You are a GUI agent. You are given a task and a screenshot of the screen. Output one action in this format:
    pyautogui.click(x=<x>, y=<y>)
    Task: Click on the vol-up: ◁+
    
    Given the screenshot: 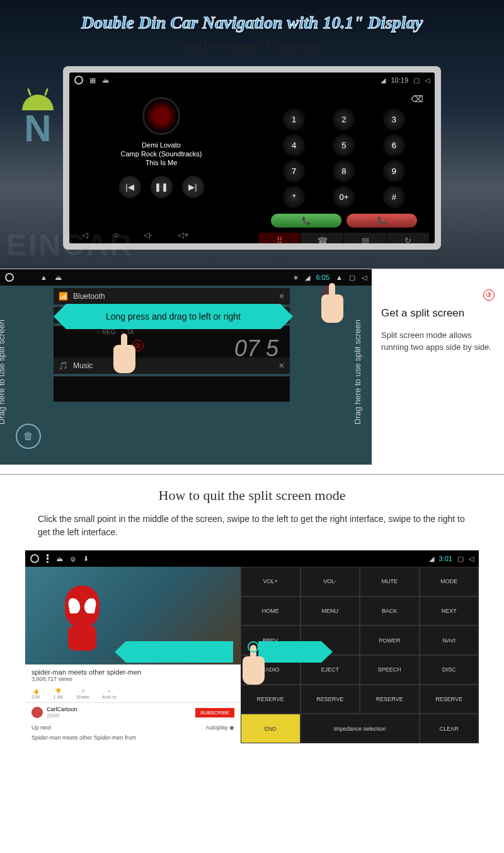 What is the action you would take?
    pyautogui.click(x=183, y=235)
    